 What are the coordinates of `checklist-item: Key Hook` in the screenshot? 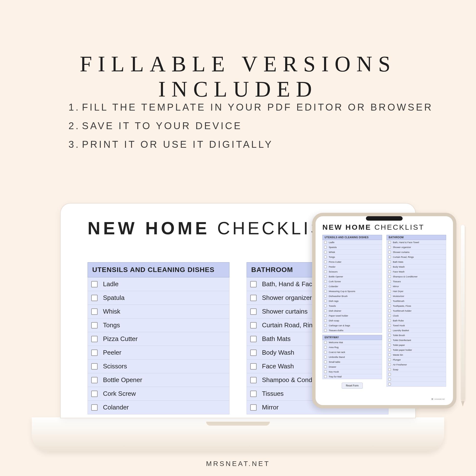 It's located at (352, 372).